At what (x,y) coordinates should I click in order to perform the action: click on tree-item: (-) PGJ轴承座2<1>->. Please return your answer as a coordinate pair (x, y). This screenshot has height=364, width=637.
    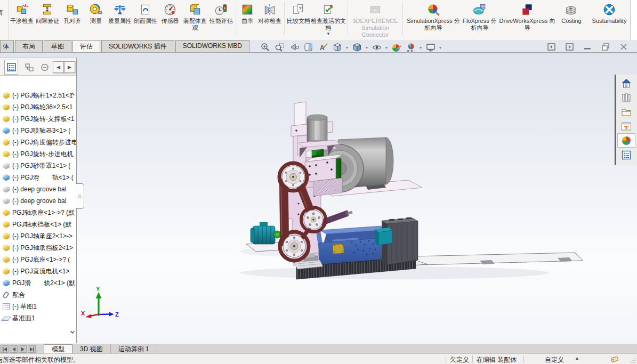
    Looking at the image, I should click on (38, 236).